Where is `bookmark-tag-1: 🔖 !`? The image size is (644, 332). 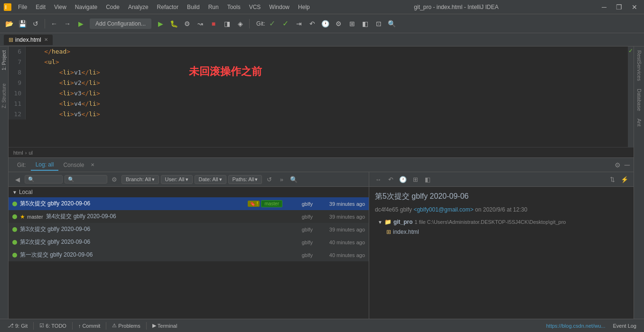 bookmark-tag-1: 🔖 ! is located at coordinates (254, 204).